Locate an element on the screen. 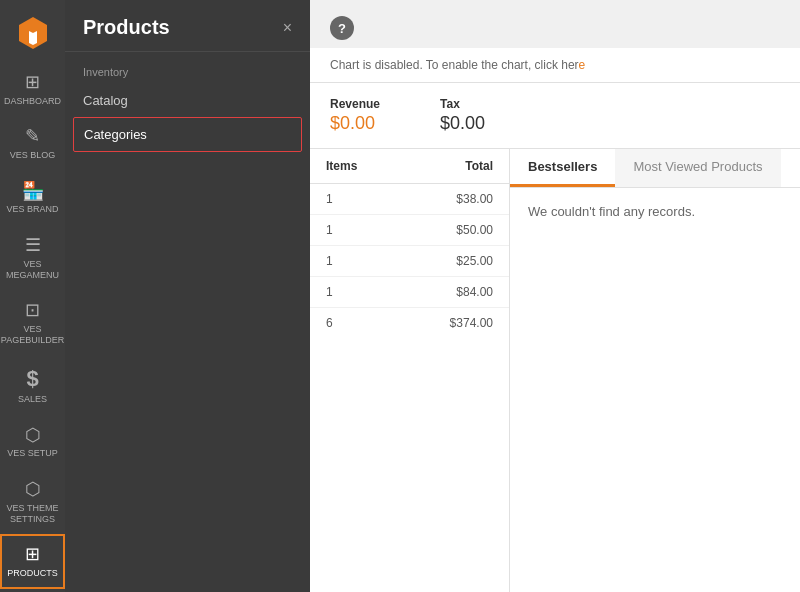 This screenshot has width=800, height=592. table-row: 1 $25.00 is located at coordinates (410, 262).